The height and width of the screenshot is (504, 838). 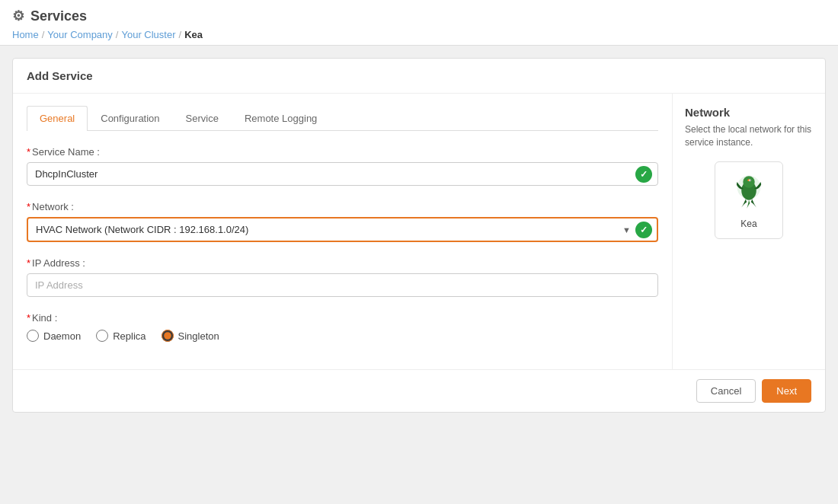 What do you see at coordinates (749, 200) in the screenshot?
I see `service-logo-box: Kea` at bounding box center [749, 200].